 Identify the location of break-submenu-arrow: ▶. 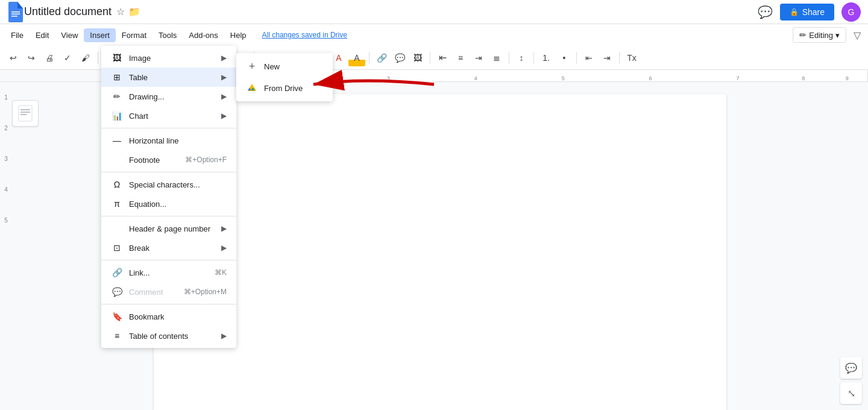
(224, 248).